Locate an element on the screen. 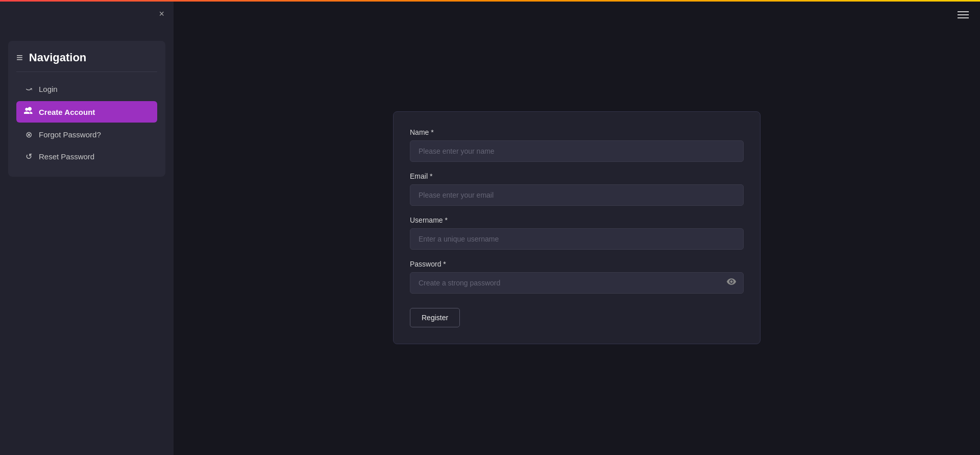  email-field-group: Email * is located at coordinates (577, 189).